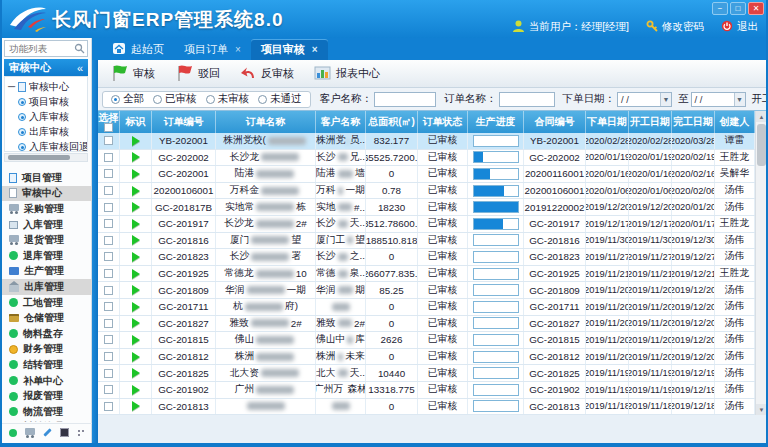 This screenshot has width=768, height=447. What do you see at coordinates (47, 287) in the screenshot?
I see `sidebar-item-出库管理: 出库管理` at bounding box center [47, 287].